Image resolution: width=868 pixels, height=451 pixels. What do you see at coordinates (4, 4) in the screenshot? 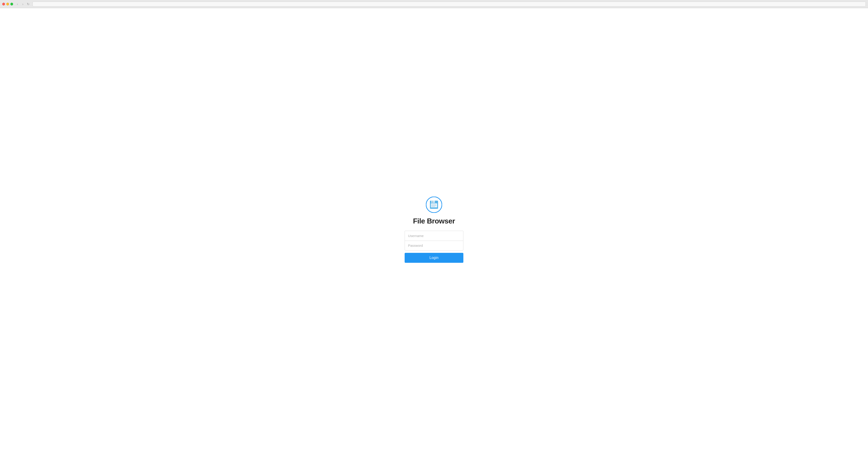
I see `close-button` at bounding box center [4, 4].